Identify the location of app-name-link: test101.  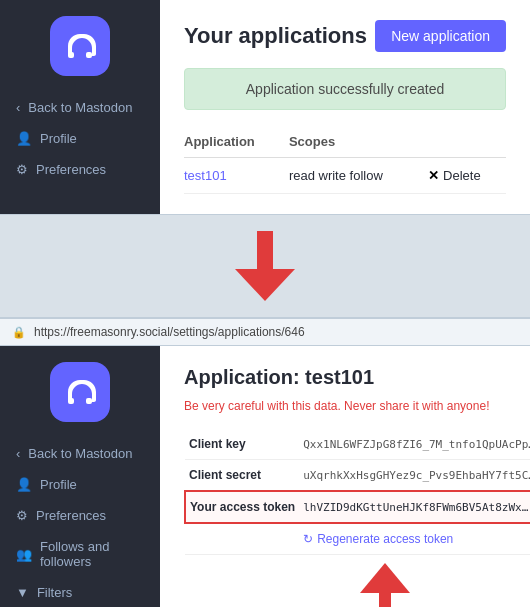
(206, 176).